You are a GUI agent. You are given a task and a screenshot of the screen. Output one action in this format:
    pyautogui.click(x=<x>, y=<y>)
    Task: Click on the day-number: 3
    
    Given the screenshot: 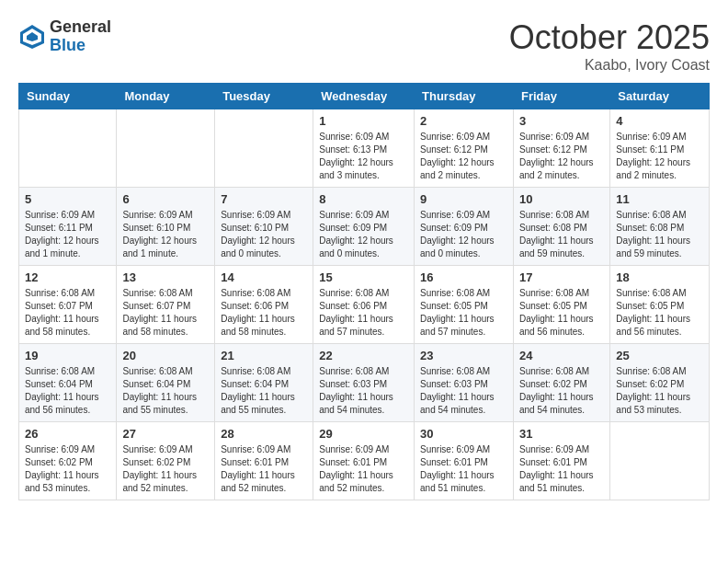 What is the action you would take?
    pyautogui.click(x=562, y=121)
    